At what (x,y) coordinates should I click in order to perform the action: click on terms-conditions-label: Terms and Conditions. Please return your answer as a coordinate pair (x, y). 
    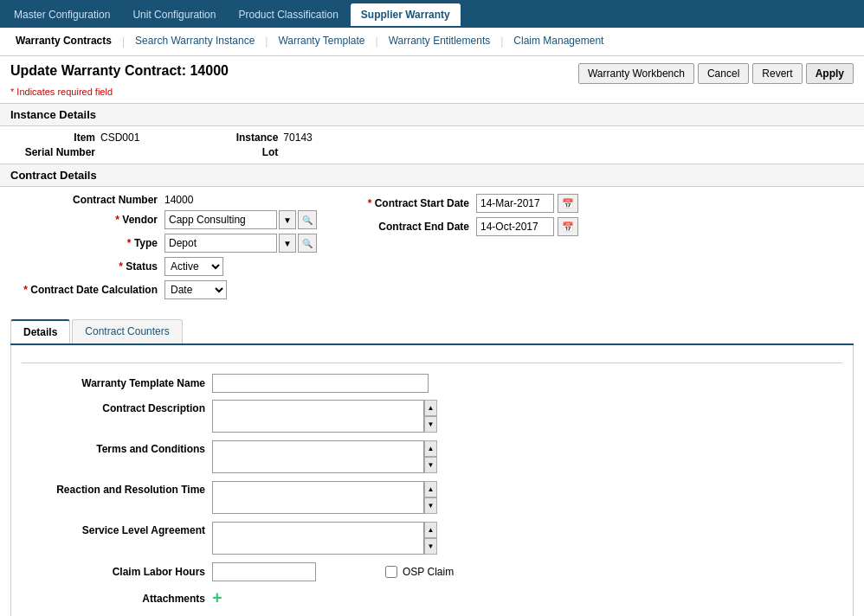
    Looking at the image, I should click on (117, 448).